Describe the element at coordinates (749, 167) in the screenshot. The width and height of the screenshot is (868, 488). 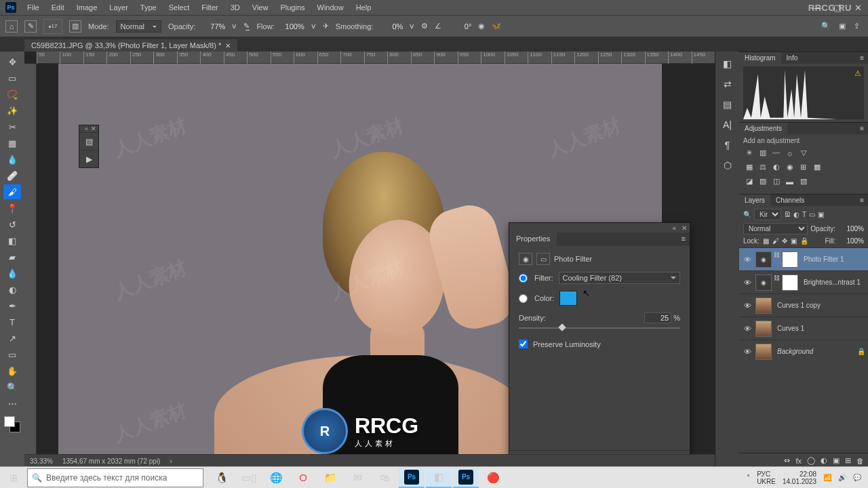
I see `adj-hsl-icon: ▦` at that location.